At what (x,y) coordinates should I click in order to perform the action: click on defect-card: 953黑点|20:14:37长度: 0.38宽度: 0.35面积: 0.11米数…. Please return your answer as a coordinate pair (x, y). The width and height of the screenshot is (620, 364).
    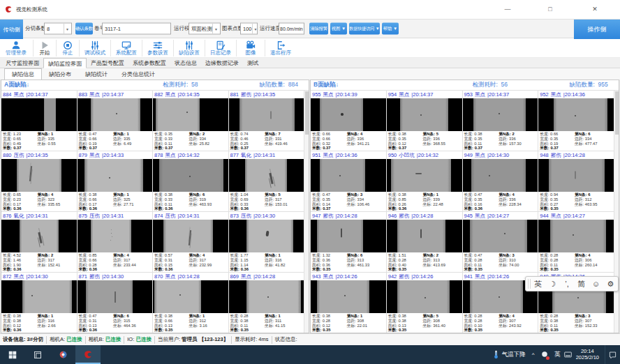
    Looking at the image, I should click on (501, 121).